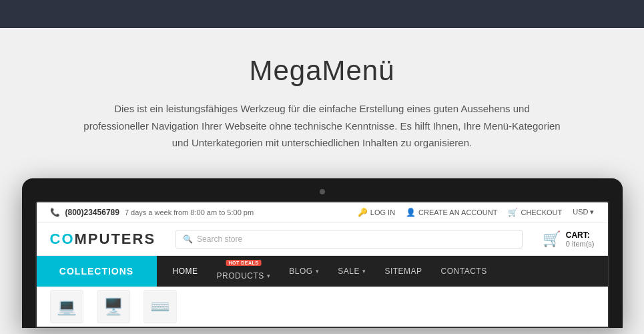 This screenshot has width=644, height=334. Describe the element at coordinates (403, 271) in the screenshot. I see `nav-item-sitemap-label: SITEMAP` at that location.